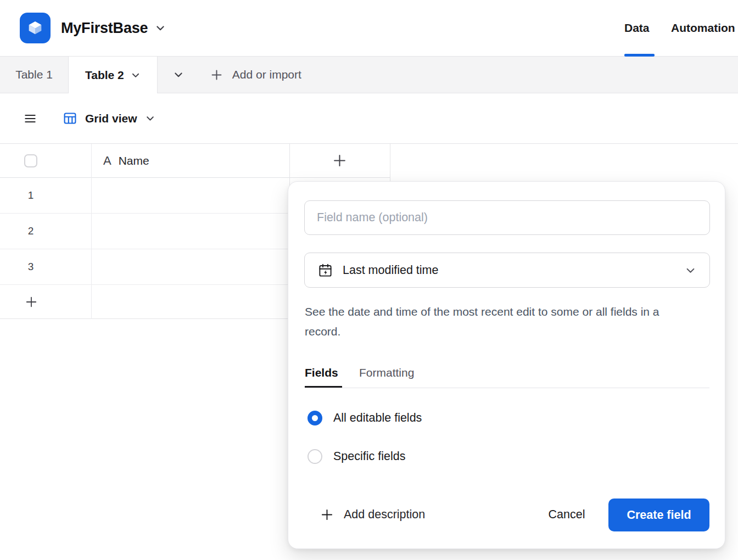  What do you see at coordinates (390, 270) in the screenshot?
I see `field-type-label: Last modified time` at bounding box center [390, 270].